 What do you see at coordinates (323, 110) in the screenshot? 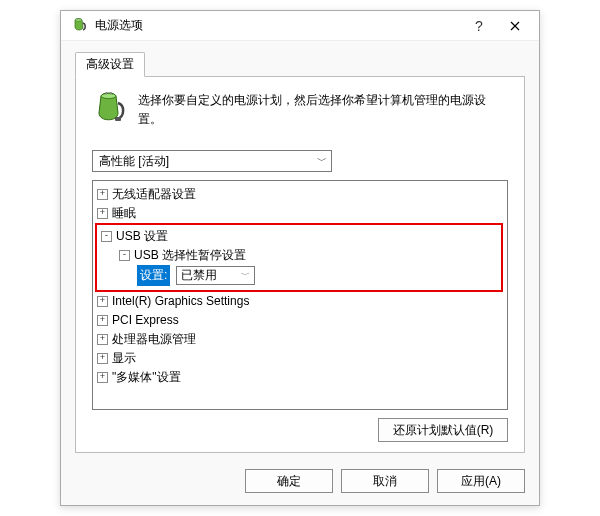
I see `intro-text: 选择你要自定义的电源计划，然后选择你希望计算机管理的电源设置。` at bounding box center [323, 110].